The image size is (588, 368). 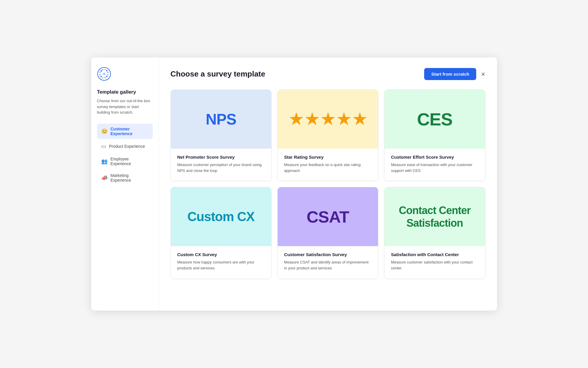 What do you see at coordinates (435, 119) in the screenshot?
I see `ces-preview: CES` at bounding box center [435, 119].